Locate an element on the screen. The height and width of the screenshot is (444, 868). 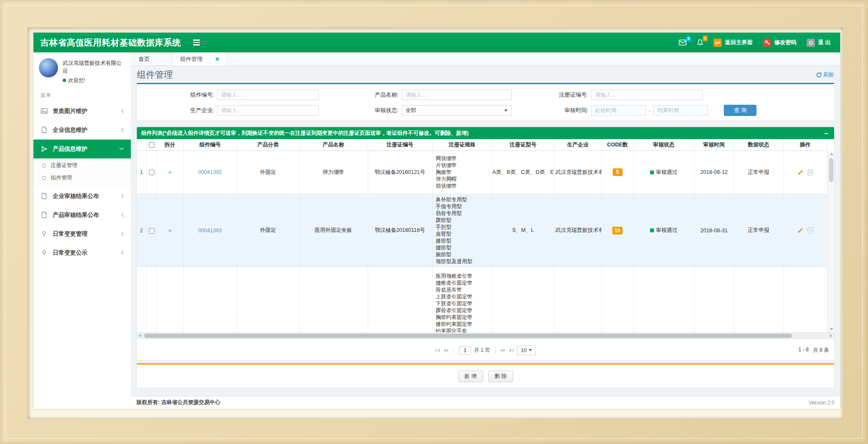
welcome-text: 欢迎您! is located at coordinates (76, 81).